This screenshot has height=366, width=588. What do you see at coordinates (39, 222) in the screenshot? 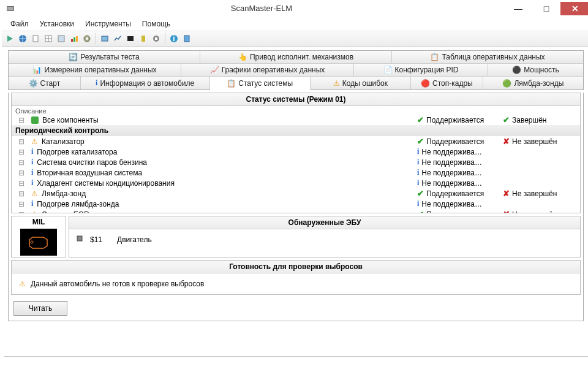
I see `mil-title: MIL` at bounding box center [39, 222].